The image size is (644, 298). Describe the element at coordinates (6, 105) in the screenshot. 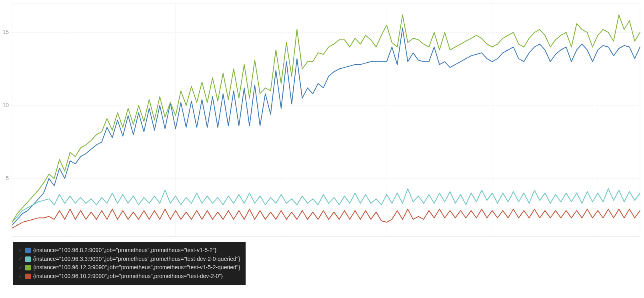

I see `y-tick-label: 10` at that location.